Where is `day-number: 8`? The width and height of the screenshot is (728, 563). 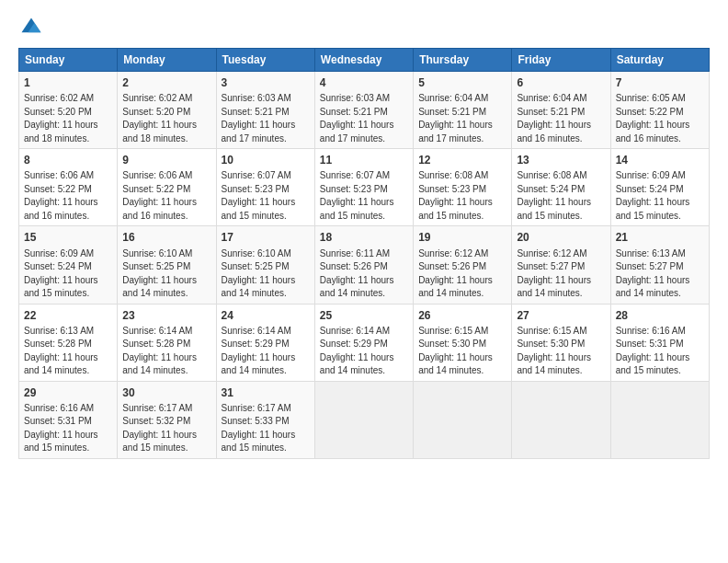
day-number: 8 is located at coordinates (68, 160).